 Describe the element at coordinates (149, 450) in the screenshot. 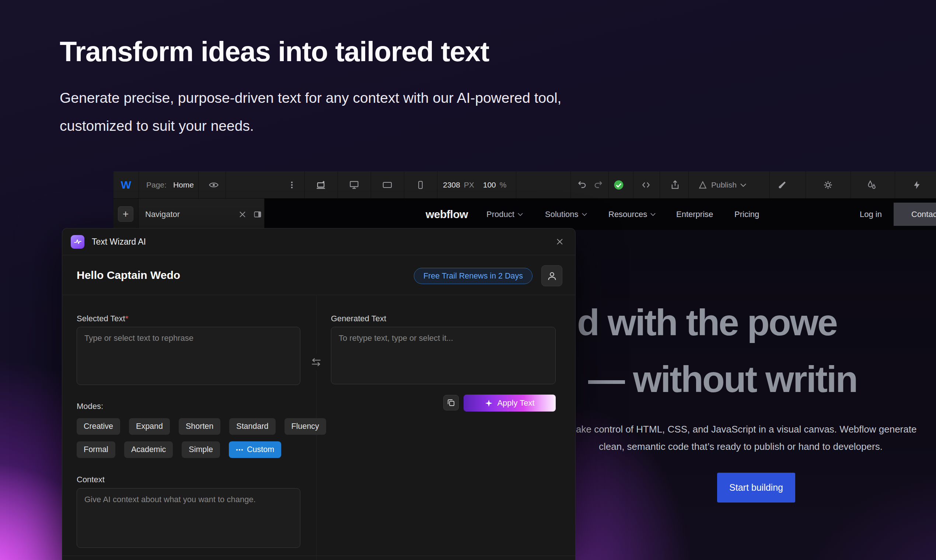

I see `mode-academic: Academic` at that location.